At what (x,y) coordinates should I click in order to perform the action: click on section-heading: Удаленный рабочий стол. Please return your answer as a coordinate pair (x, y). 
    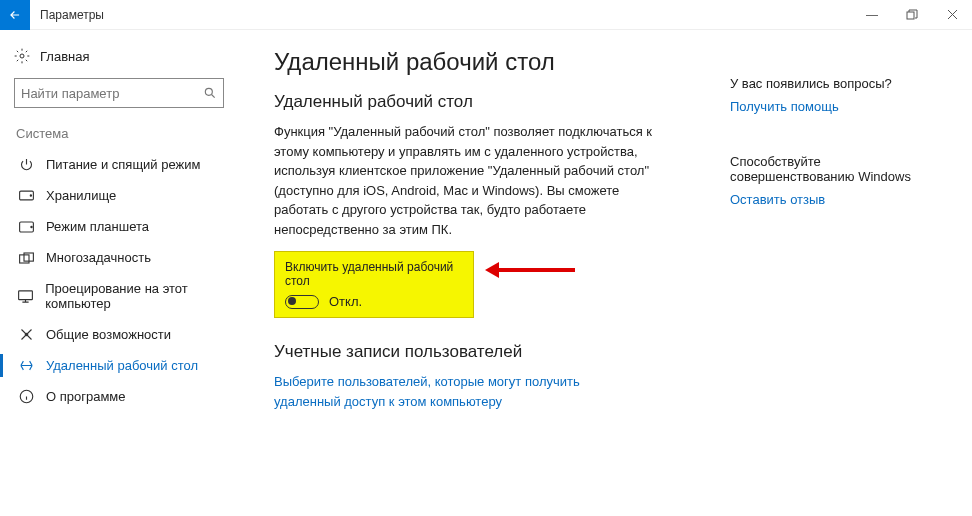
    Looking at the image, I should click on (490, 102).